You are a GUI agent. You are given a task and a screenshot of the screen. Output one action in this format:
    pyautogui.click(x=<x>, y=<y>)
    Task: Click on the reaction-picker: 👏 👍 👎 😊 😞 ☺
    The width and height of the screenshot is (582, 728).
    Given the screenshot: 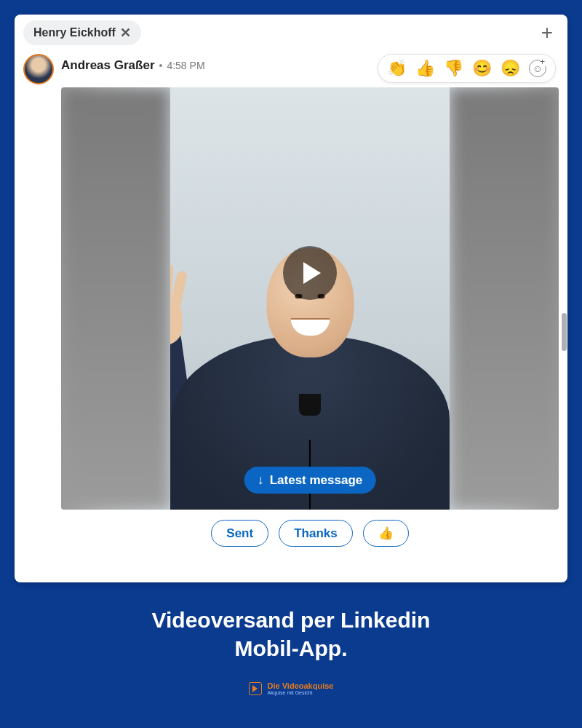 What is the action you would take?
    pyautogui.click(x=467, y=68)
    